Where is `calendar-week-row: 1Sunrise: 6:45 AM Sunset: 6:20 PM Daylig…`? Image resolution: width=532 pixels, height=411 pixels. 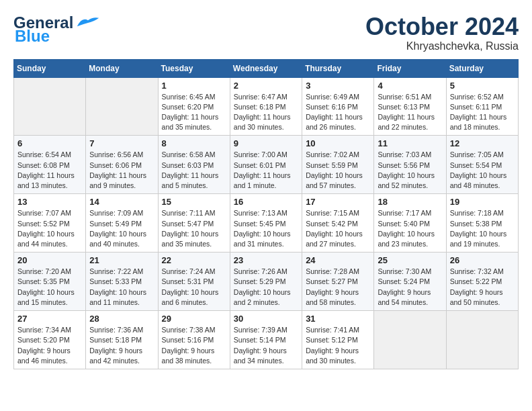 calendar-week-row: 1Sunrise: 6:45 AM Sunset: 6:20 PM Daylig… is located at coordinates (266, 106).